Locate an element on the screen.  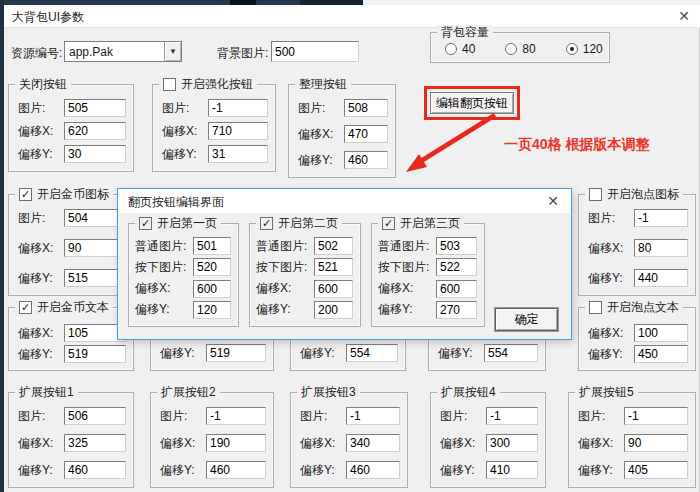
annotation-note: 一页40格 根据版本调整 is located at coordinates (576, 145).